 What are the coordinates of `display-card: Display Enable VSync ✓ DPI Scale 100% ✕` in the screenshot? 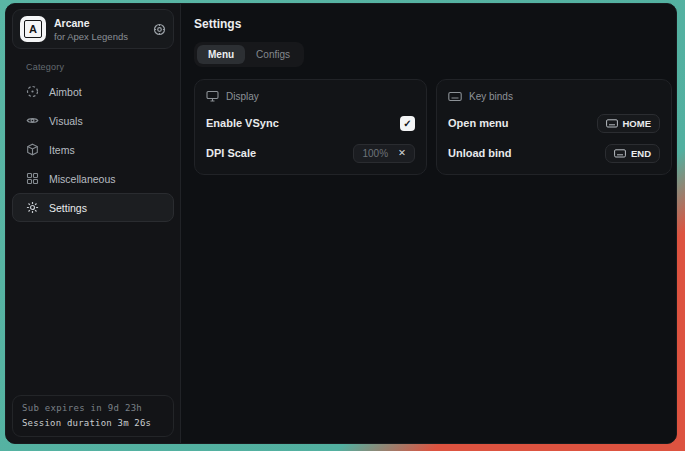 It's located at (310, 127).